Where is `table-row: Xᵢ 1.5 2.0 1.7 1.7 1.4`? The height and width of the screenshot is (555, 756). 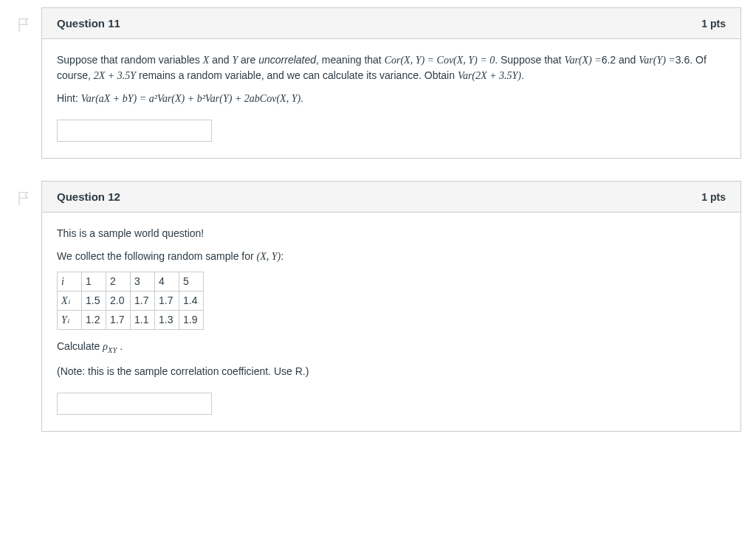 table-row: Xᵢ 1.5 2.0 1.7 1.7 1.4 is located at coordinates (131, 301).